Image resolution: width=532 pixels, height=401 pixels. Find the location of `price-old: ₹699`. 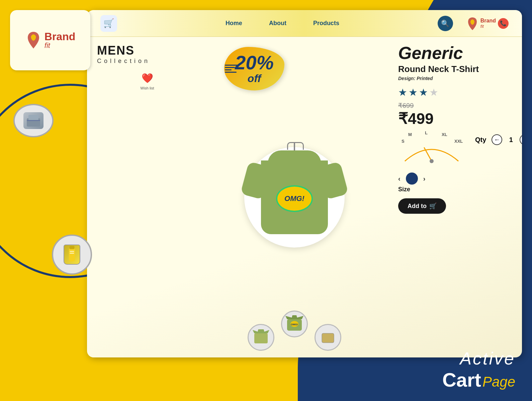

price-old: ₹699 is located at coordinates (455, 106).